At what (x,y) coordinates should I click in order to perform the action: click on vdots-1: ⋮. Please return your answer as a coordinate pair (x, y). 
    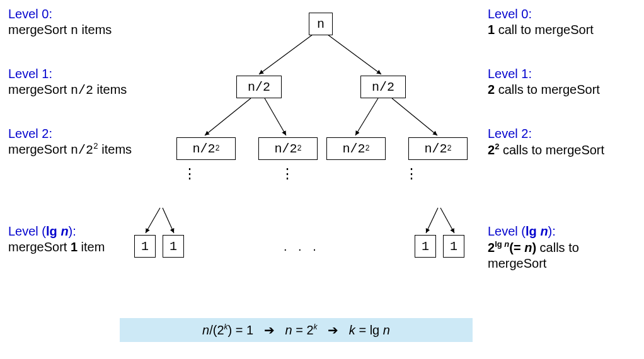
    Looking at the image, I should click on (190, 174).